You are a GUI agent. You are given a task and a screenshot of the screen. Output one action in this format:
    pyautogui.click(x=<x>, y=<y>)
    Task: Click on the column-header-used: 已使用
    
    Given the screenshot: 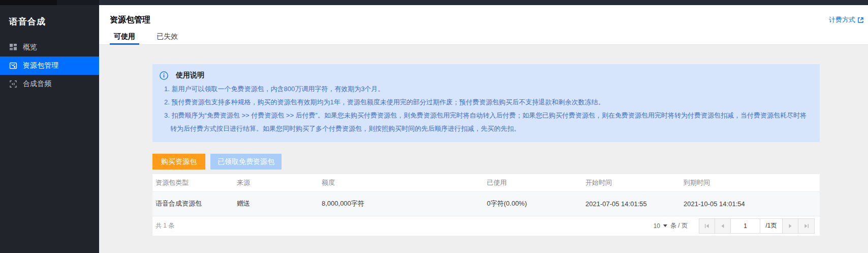 What is the action you would take?
    pyautogui.click(x=533, y=183)
    